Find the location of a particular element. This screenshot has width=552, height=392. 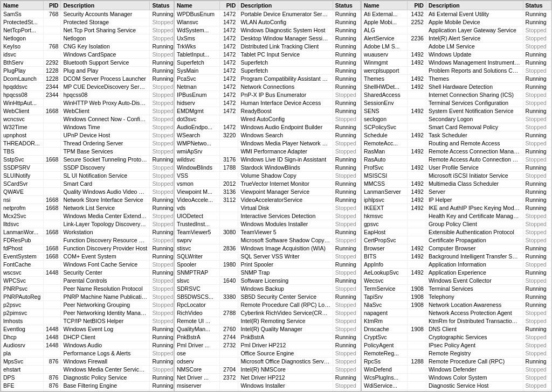

table-row: MpsSvc876Windows FirewallRunning is located at coordinates (87, 362).